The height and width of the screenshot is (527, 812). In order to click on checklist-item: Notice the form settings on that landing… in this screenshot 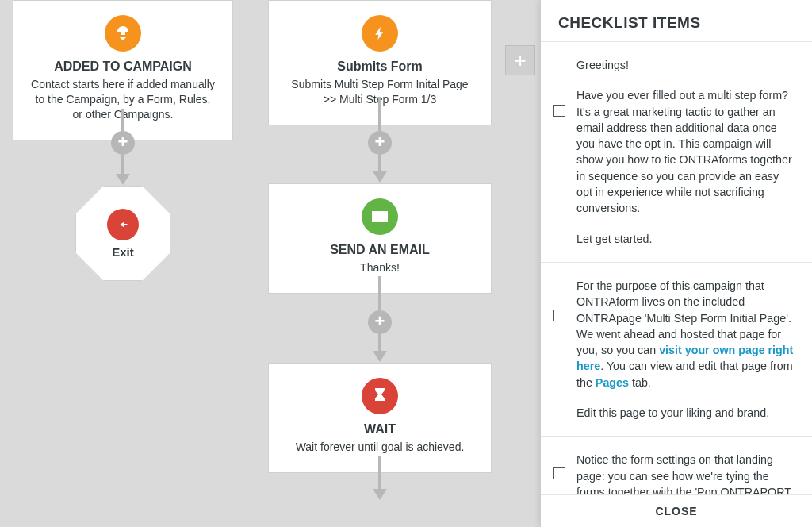, I will do `click(676, 465)`.